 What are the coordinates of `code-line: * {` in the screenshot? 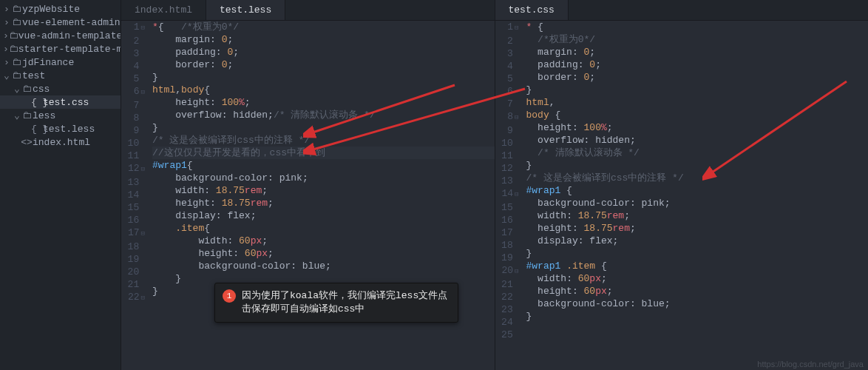 It's located at (698, 27).